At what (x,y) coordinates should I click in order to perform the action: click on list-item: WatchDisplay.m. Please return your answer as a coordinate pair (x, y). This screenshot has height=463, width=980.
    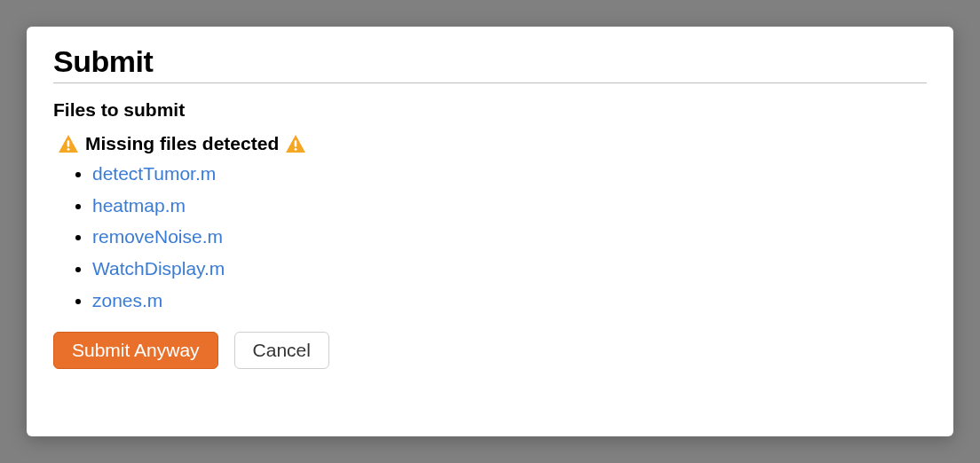
    Looking at the image, I should click on (510, 269).